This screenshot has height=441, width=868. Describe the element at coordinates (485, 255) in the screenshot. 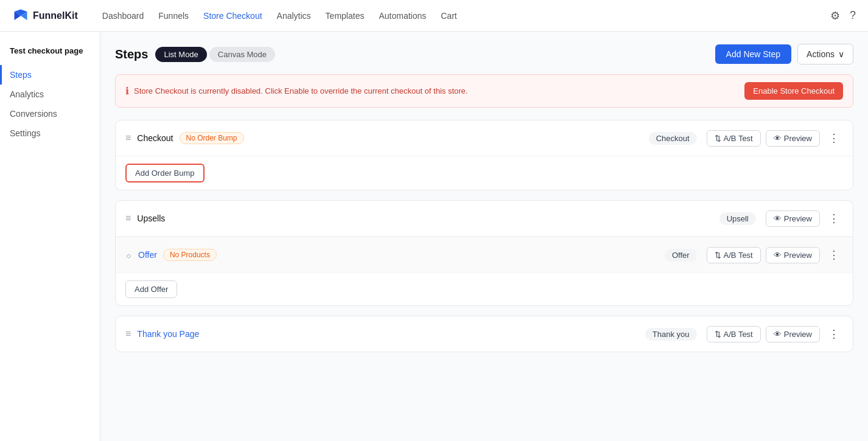

I see `offer-row: ⬦ Offer No Products Offer ⇅ A/B Test 👁 P…` at that location.